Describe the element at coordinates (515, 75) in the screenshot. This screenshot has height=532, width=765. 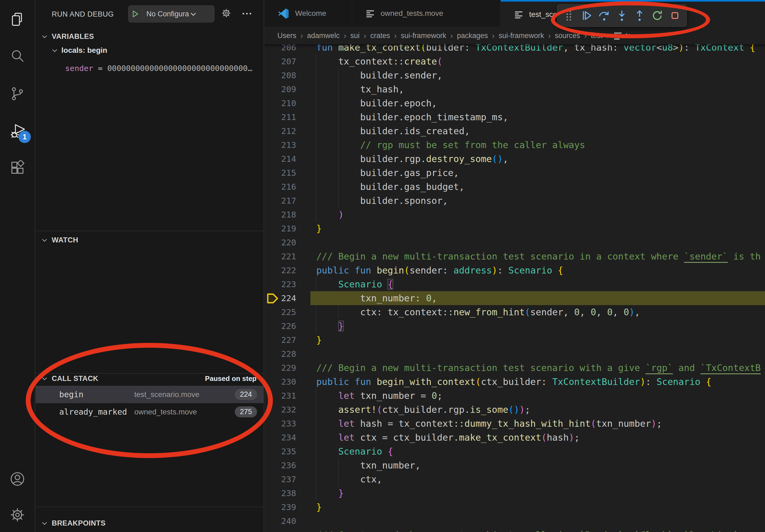
I see `code-line-208: 208 builder.sender,` at that location.